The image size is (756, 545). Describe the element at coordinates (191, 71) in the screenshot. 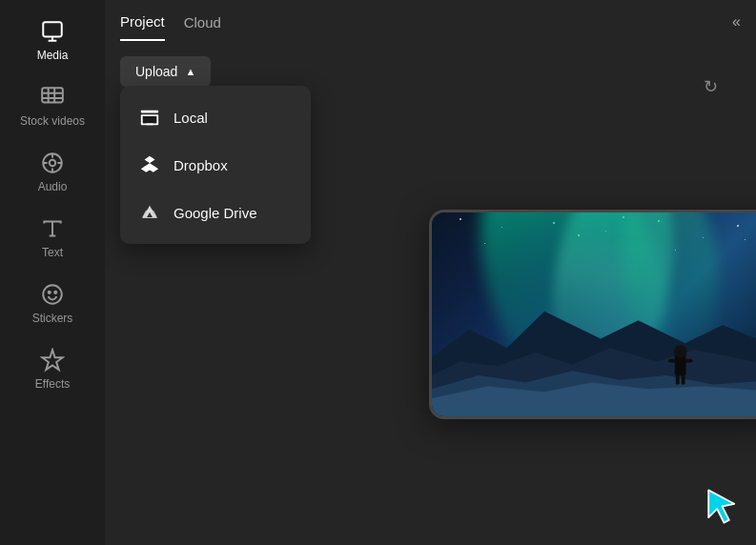

I see `chevron-up-icon: ▲` at that location.